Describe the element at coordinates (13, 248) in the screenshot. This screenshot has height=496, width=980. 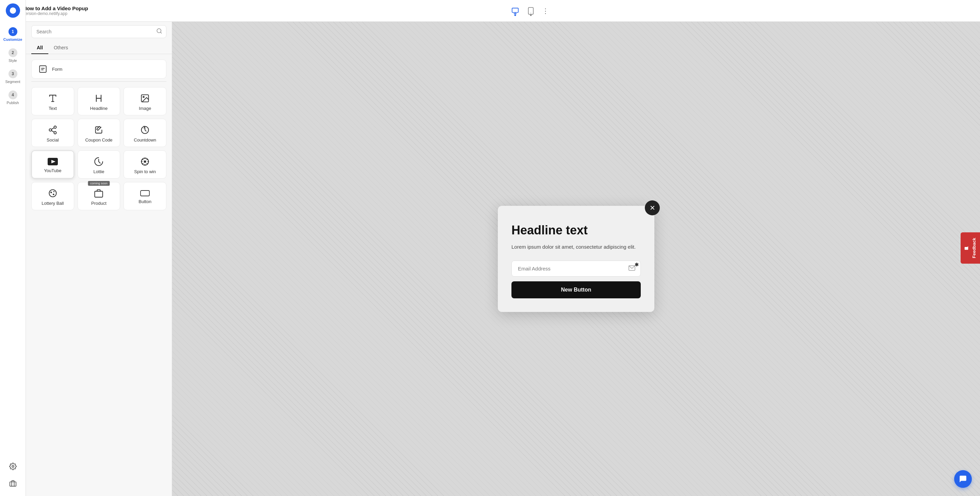
I see `sidebar-nav: 1 Customize 2 Style 3 Segment 4 Publish` at that location.